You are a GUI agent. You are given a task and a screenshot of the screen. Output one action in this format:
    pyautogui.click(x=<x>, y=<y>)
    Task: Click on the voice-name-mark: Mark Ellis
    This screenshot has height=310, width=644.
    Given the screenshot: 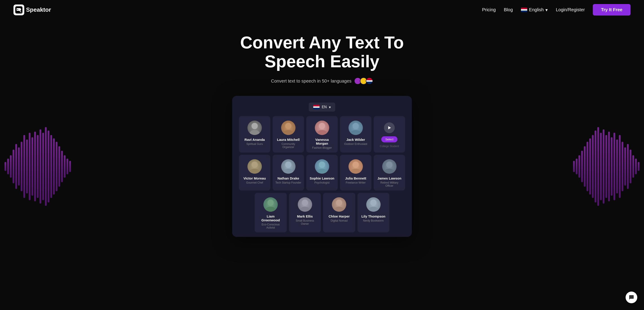 What is the action you would take?
    pyautogui.click(x=305, y=216)
    